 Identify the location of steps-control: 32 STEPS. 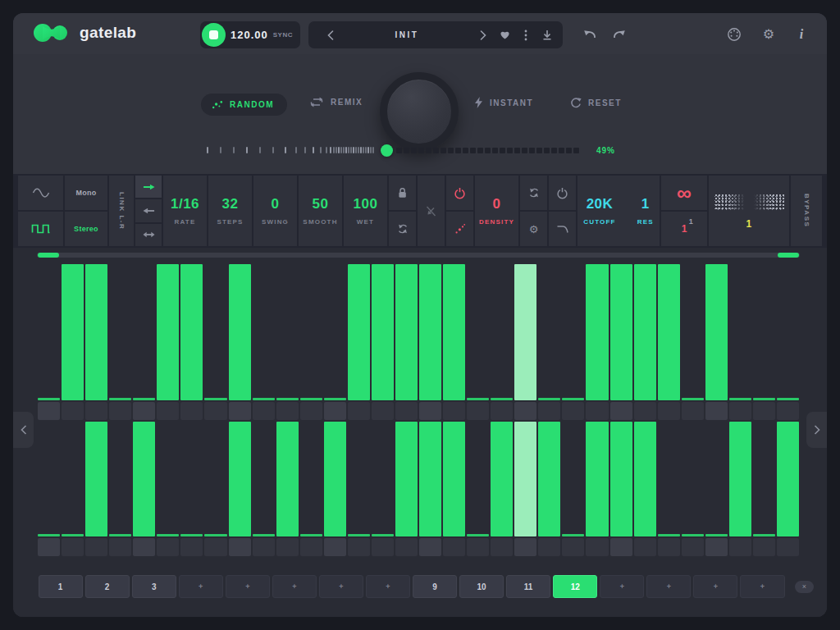
(230, 211).